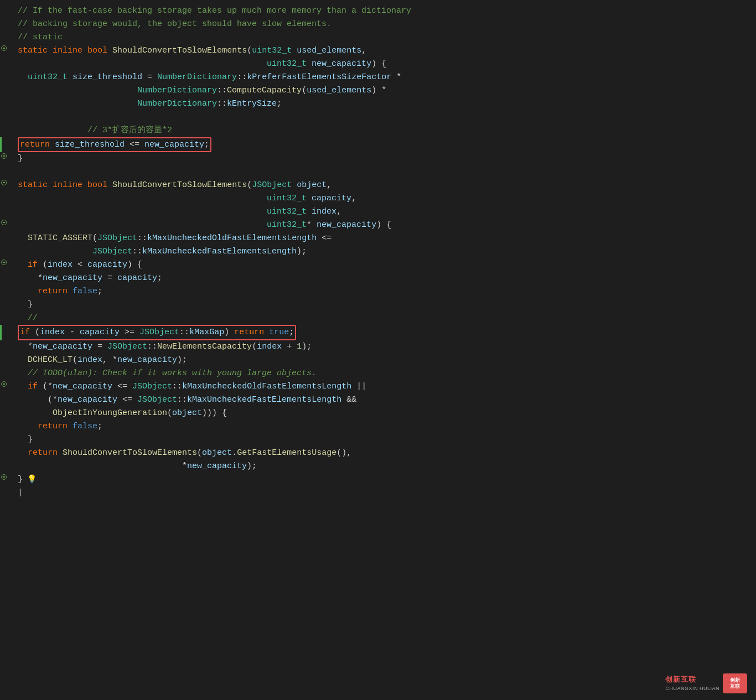 This screenshot has height=700, width=756. I want to click on code-line-11: return size_threshold <= new_capacity;, so click(378, 145).